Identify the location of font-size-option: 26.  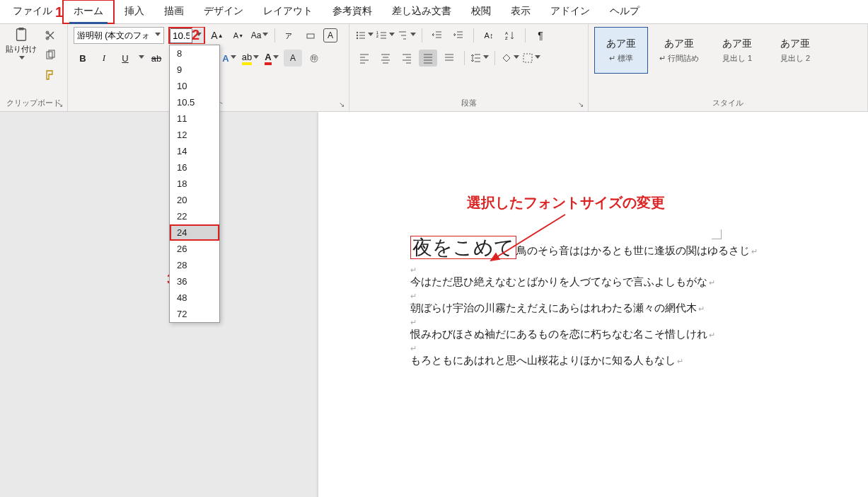
(195, 249).